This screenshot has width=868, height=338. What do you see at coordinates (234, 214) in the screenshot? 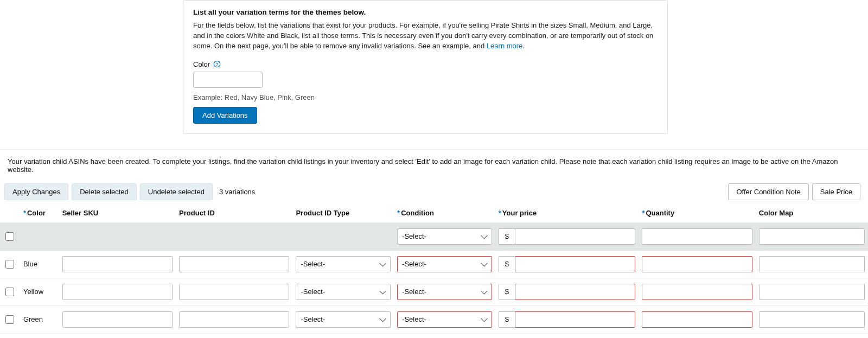
I see `header-product-id: Product ID` at bounding box center [234, 214].